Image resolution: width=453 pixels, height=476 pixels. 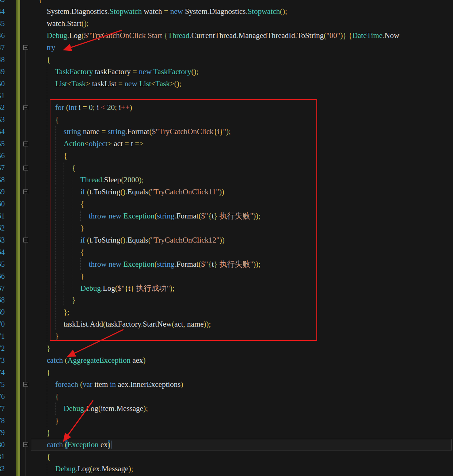 I want to click on line-number-gutter: 44, so click(x=3, y=12).